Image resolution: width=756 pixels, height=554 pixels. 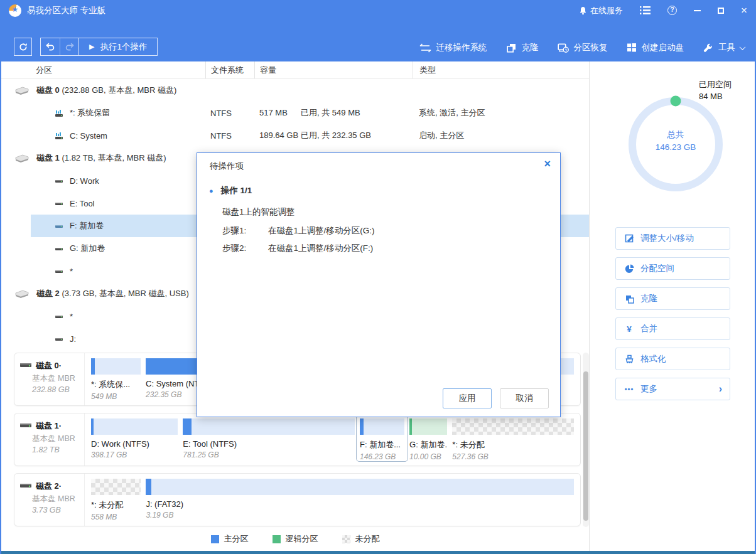 I want to click on action-label: 调整大小/移动, so click(x=667, y=238).